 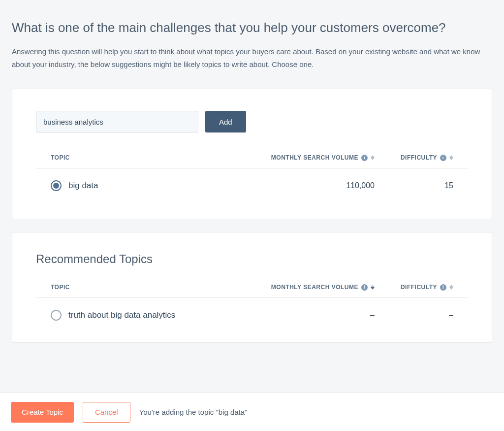 I want to click on topic-name: big data, so click(x=84, y=186).